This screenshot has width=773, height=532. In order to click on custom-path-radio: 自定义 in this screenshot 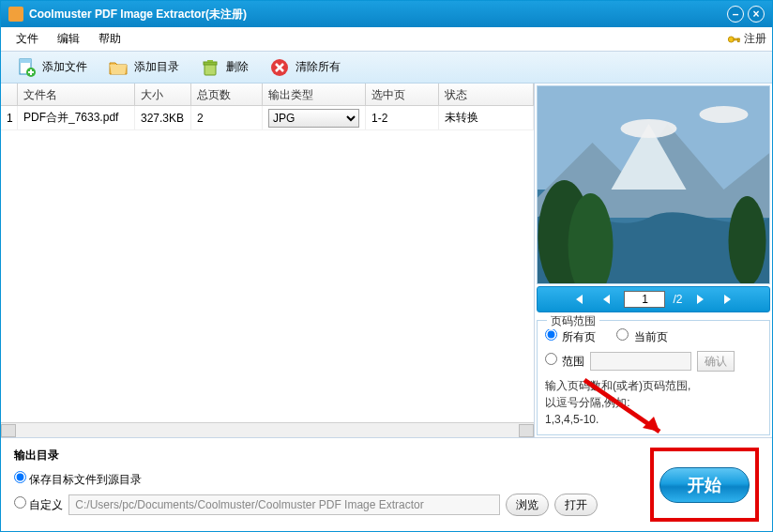, I will do `click(38, 505)`.